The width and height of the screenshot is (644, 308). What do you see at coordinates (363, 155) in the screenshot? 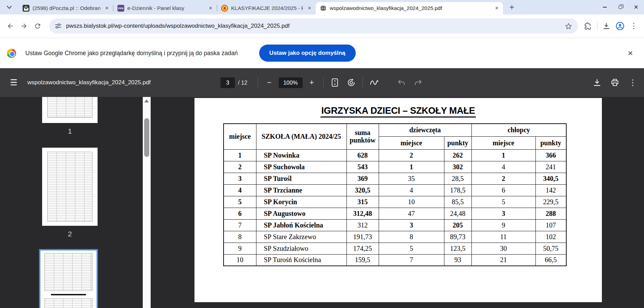
I see `cell-total: 628` at bounding box center [363, 155].